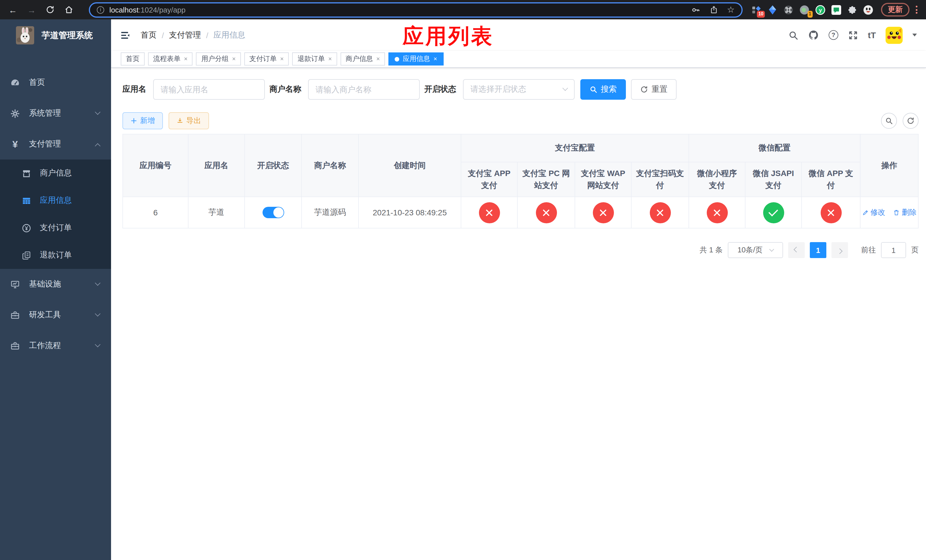 This screenshot has height=560, width=926. Describe the element at coordinates (209, 89) in the screenshot. I see `app-name-input` at that location.